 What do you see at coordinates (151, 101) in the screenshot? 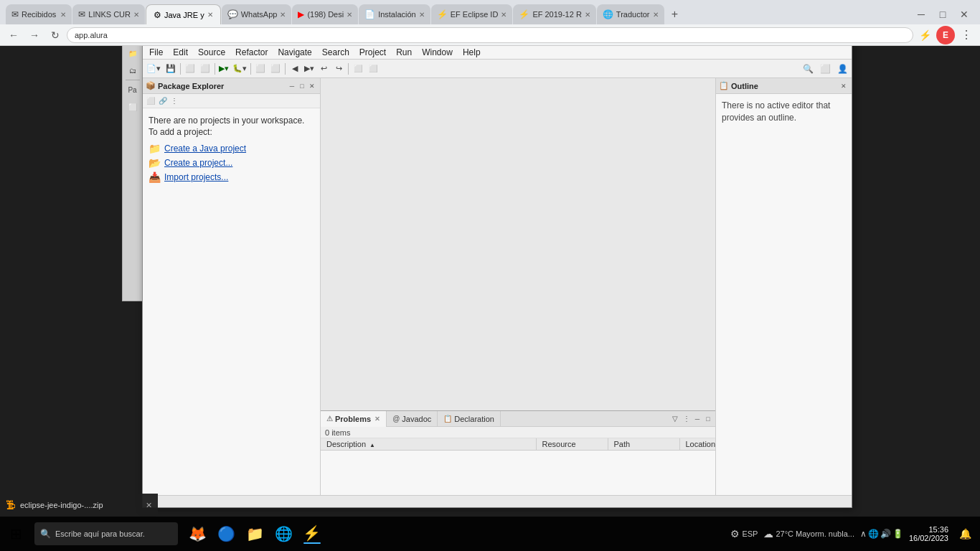
I see `pe-collapse-btn: ⬜` at bounding box center [151, 101].